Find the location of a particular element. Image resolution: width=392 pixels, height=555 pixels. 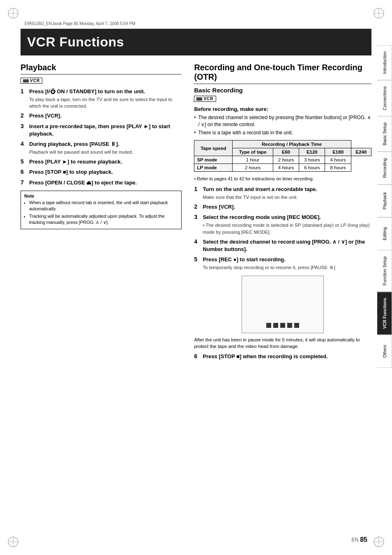

sidebar-tab-function_setup: Function Setup is located at coordinates (385, 271).